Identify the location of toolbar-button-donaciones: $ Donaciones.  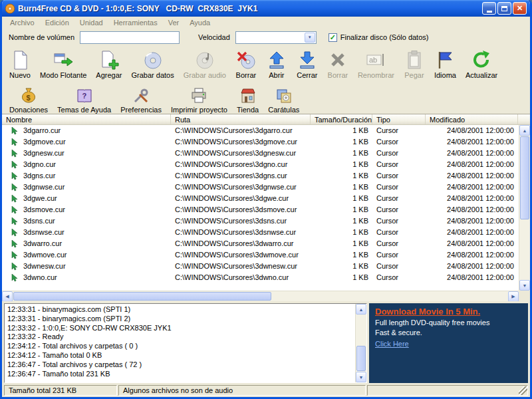
(29, 100).